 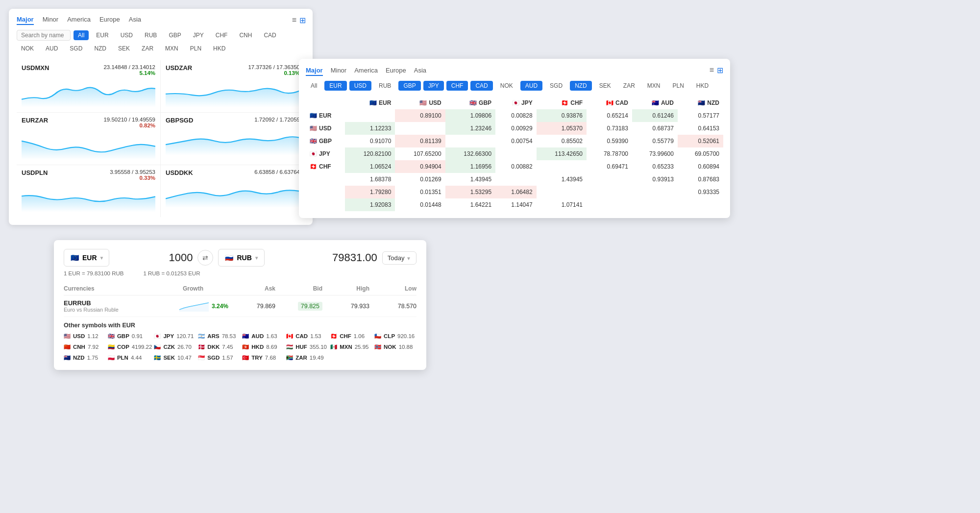 I want to click on symbol-chf: 🇨🇭CHF1.06, so click(x=351, y=336).